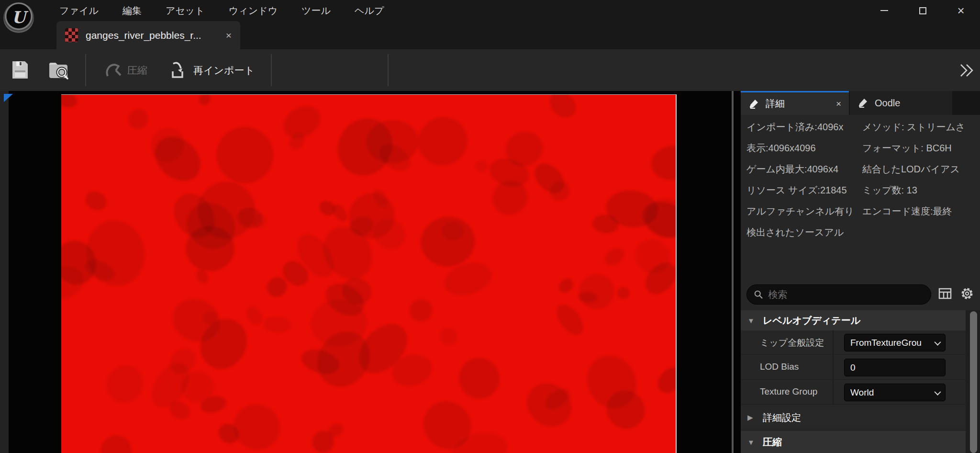 This screenshot has width=980, height=453. I want to click on panel-scrollbar-thumb, so click(973, 382).